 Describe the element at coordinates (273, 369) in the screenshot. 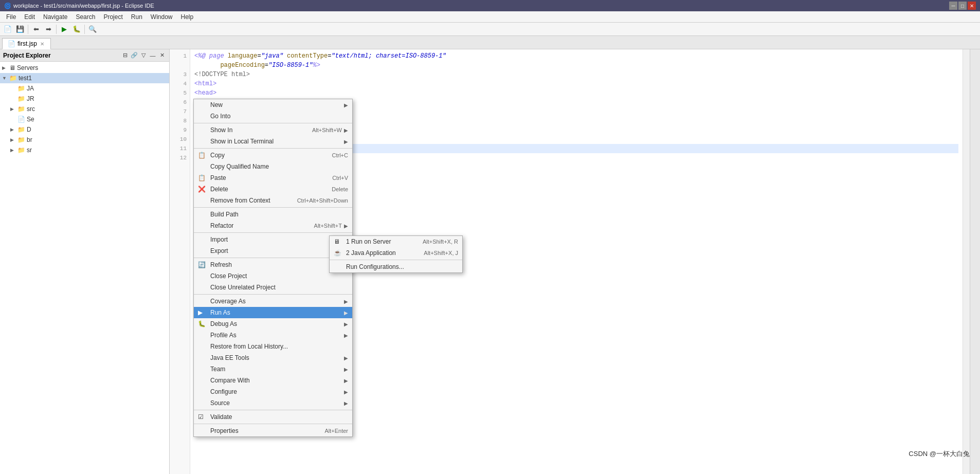

I see `ctx-team: Team ▶` at that location.